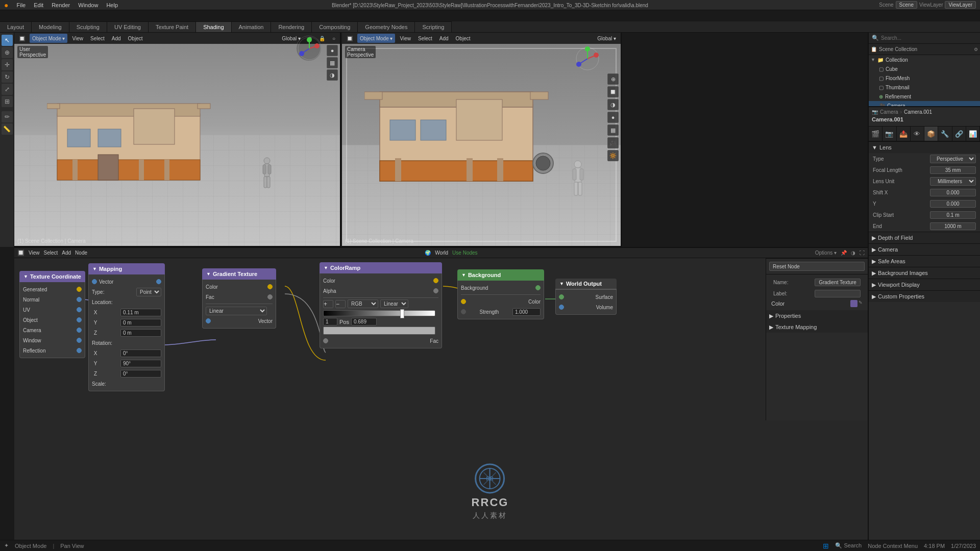 This screenshot has height=551, width=980. I want to click on lens-unit-select: Millimeters, so click(953, 182).